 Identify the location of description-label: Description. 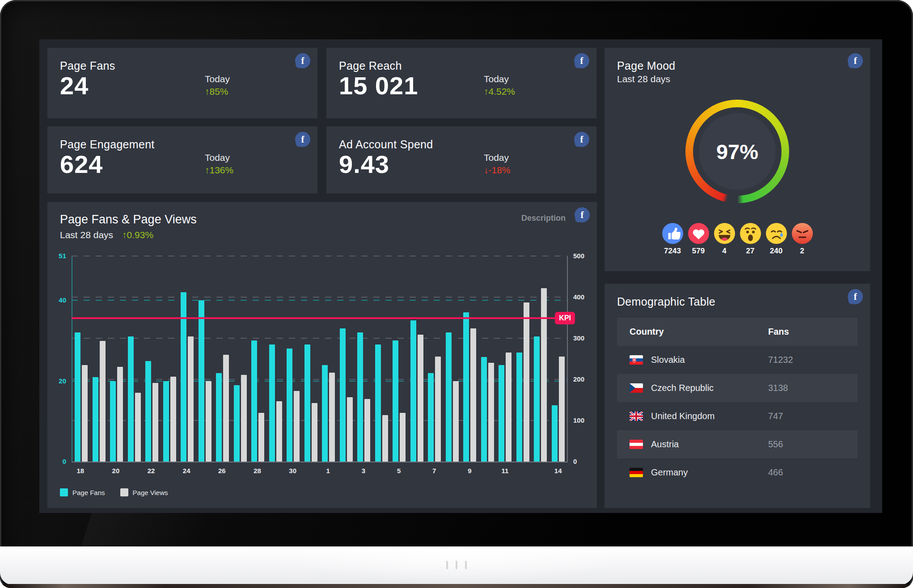
(544, 218).